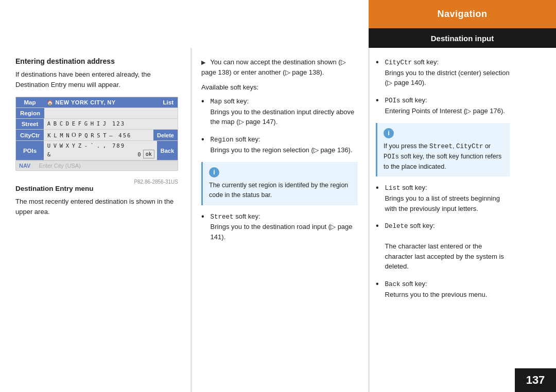 The image size is (556, 392). I want to click on delete-button: Delete, so click(166, 135).